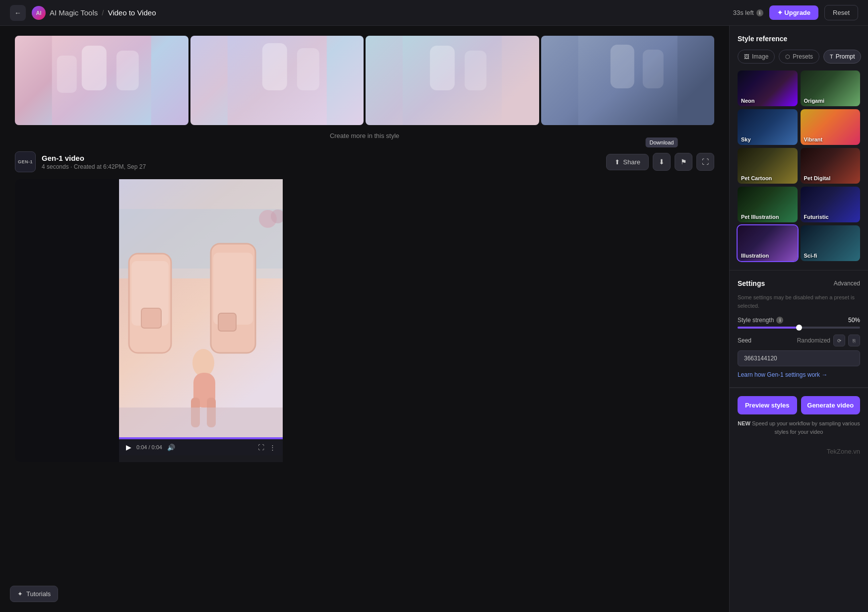 The width and height of the screenshot is (868, 612). I want to click on image-strip, so click(365, 80).